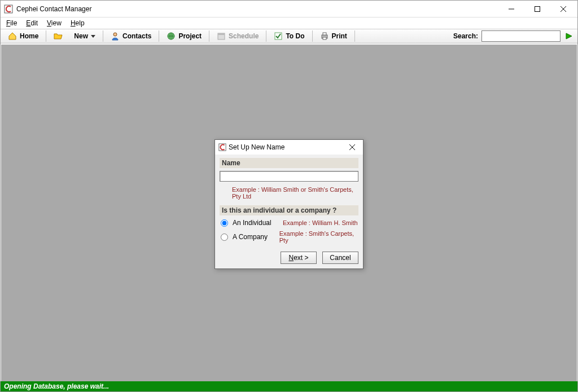 The image size is (578, 392). Describe the element at coordinates (537, 9) in the screenshot. I see `window-maximize-button` at that location.